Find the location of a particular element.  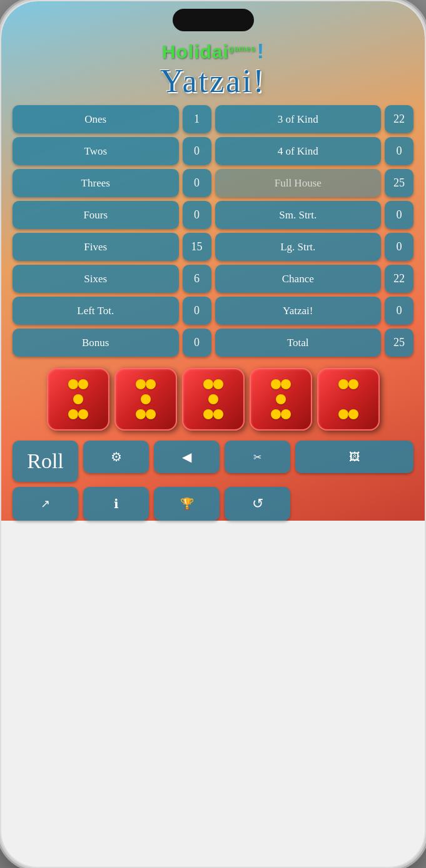

sm-strt-value: 0 is located at coordinates (399, 215).